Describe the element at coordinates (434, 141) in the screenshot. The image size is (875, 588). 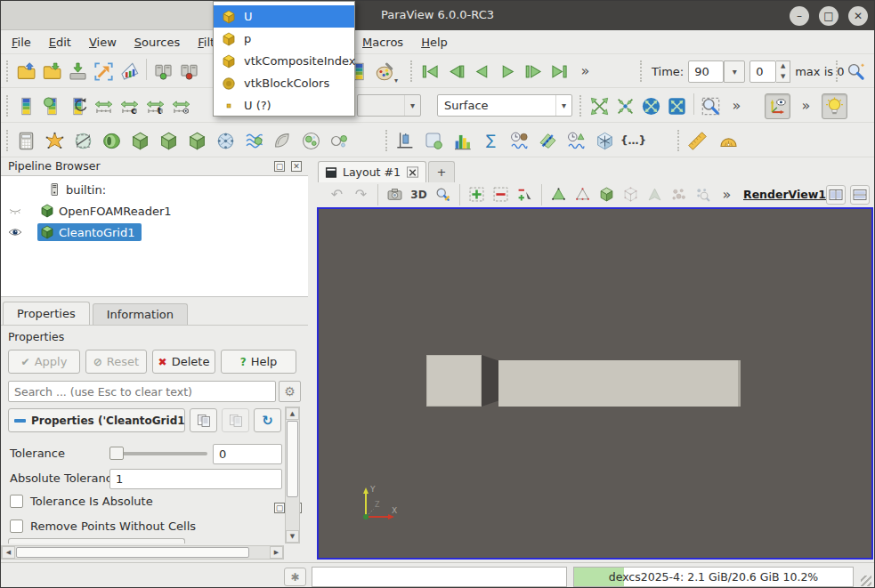
I see `extract-selection-button` at that location.